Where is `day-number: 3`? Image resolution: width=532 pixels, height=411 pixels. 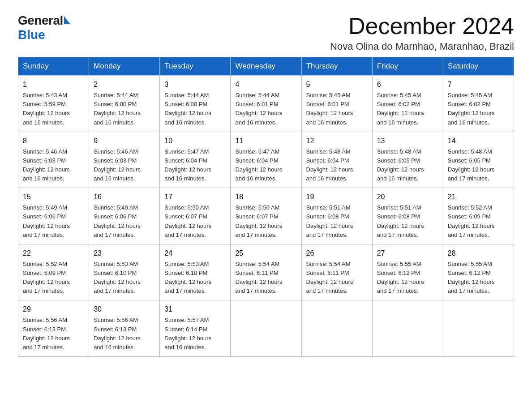 day-number: 3 is located at coordinates (195, 85).